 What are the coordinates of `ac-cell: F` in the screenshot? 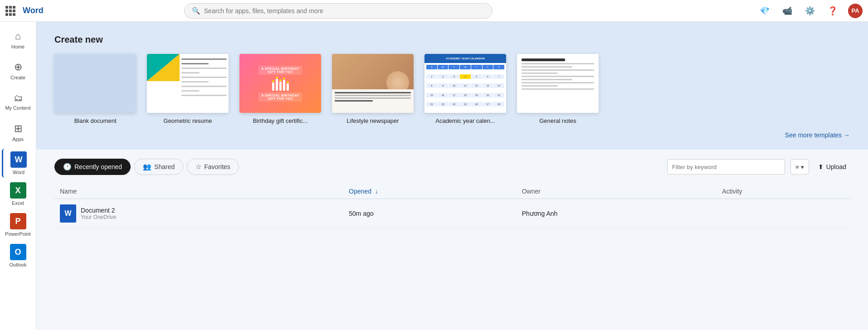 It's located at (488, 67).